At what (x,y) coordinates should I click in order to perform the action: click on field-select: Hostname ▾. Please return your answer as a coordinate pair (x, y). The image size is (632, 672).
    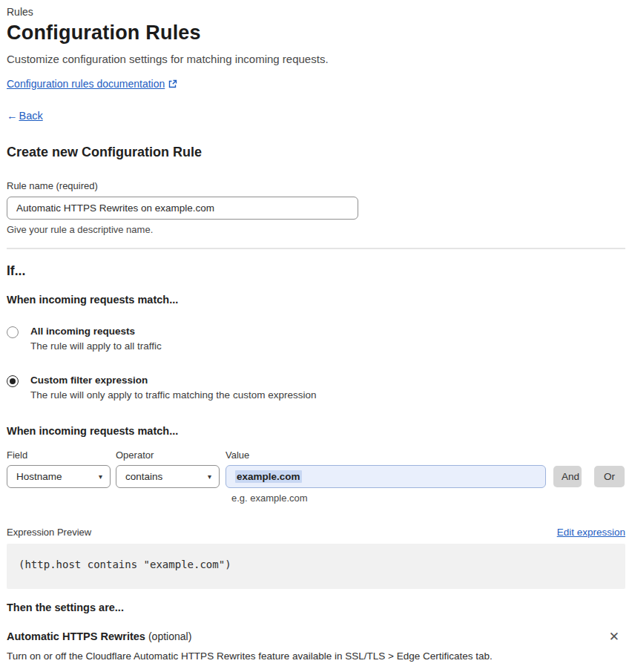
    Looking at the image, I should click on (59, 476).